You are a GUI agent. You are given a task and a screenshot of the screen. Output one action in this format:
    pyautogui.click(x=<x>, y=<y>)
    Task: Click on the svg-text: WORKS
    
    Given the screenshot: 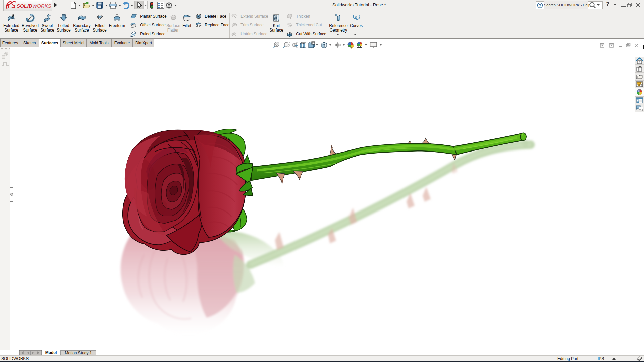 What is the action you would take?
    pyautogui.click(x=42, y=6)
    